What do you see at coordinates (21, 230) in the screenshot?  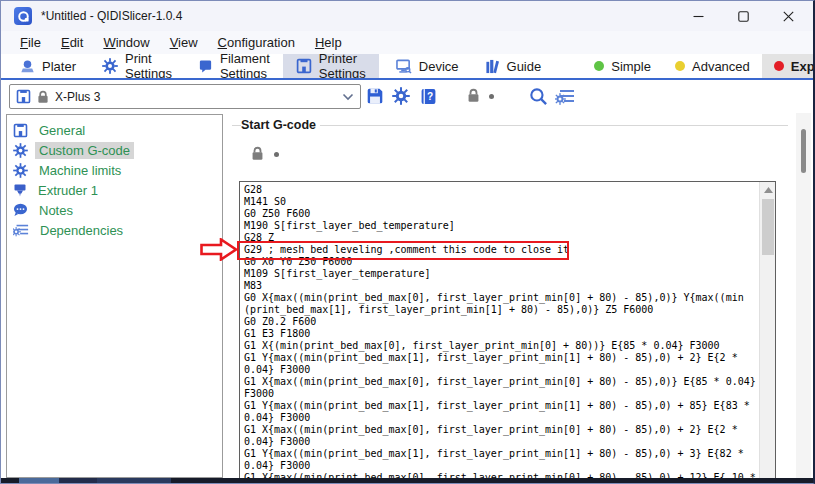 I see `dependencies-icon` at bounding box center [21, 230].